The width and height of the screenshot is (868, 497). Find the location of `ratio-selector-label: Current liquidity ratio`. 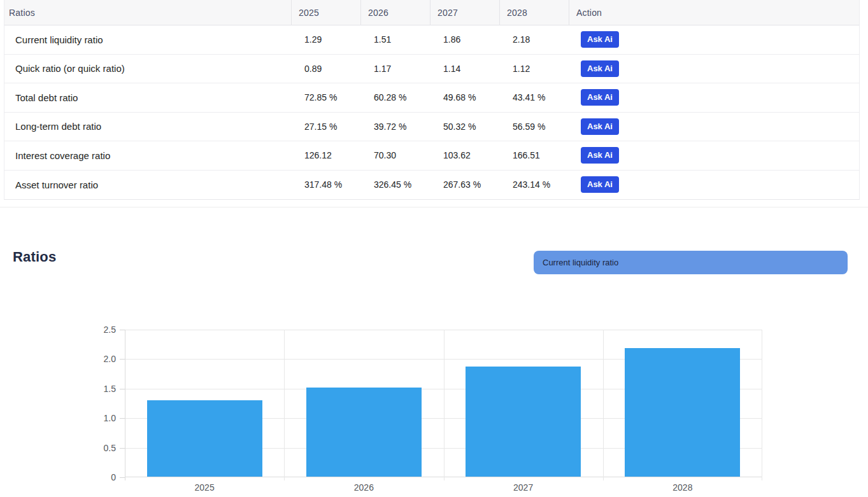

ratio-selector-label: Current liquidity ratio is located at coordinates (581, 262).